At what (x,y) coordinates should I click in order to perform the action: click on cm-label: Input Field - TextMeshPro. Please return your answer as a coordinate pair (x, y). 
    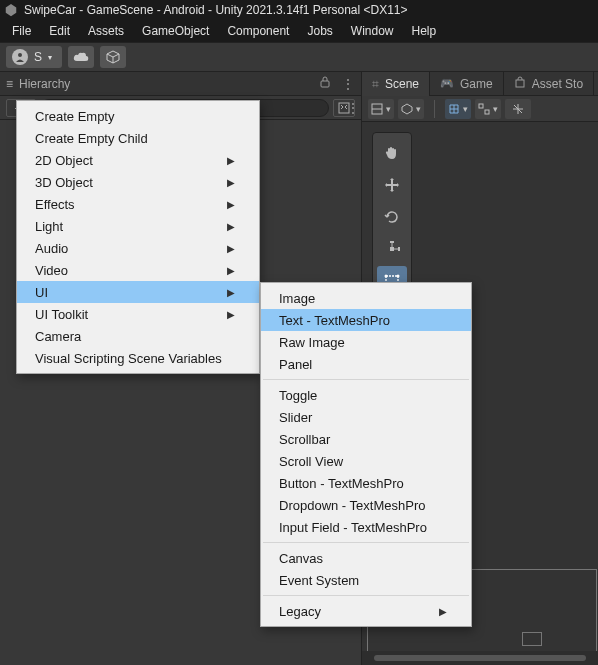
    Looking at the image, I should click on (353, 528).